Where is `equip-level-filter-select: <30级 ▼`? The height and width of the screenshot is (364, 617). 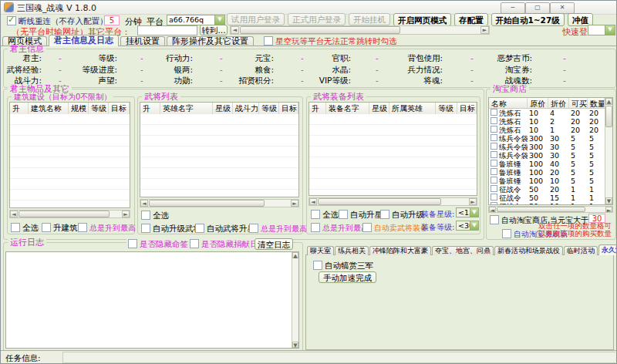 equip-level-filter-select: <30级 ▼ is located at coordinates (467, 225).